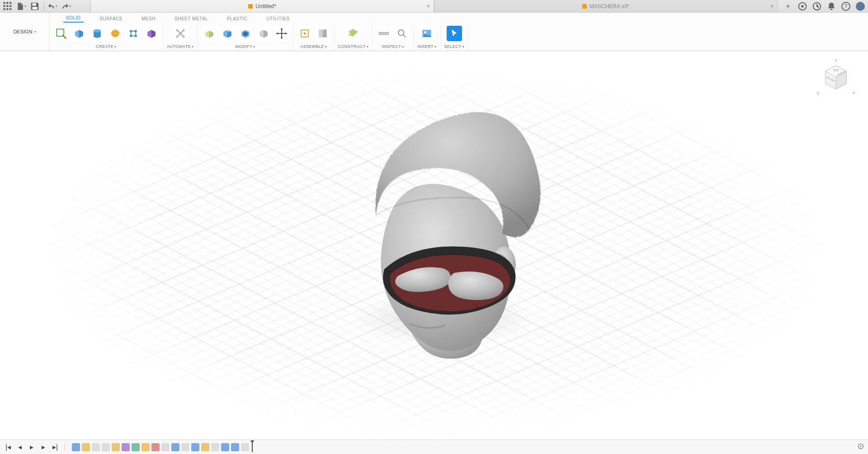  I want to click on job-status-icon, so click(817, 6).